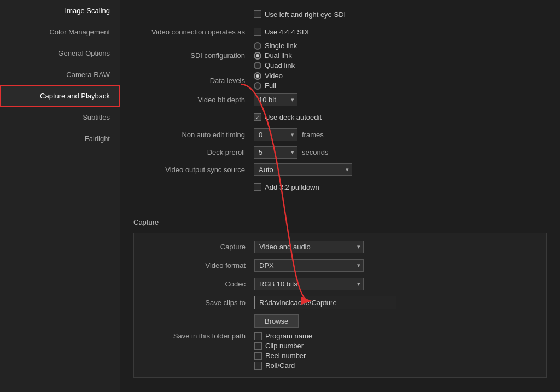  I want to click on codec-dropdown-wrap: RGB 10 bits YCbCr 10 bits RGB 16 bits, so click(309, 284).